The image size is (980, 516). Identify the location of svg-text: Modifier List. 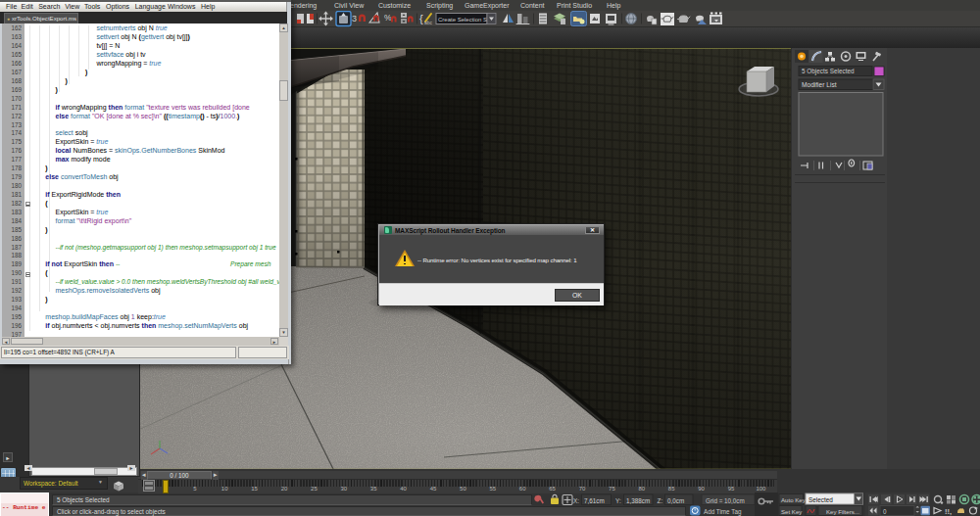
(819, 84).